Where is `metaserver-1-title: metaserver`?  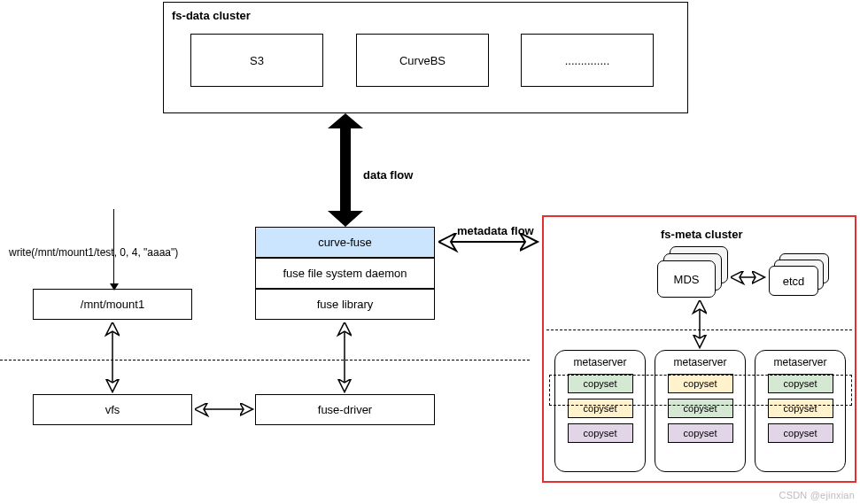 metaserver-1-title: metaserver is located at coordinates (600, 362).